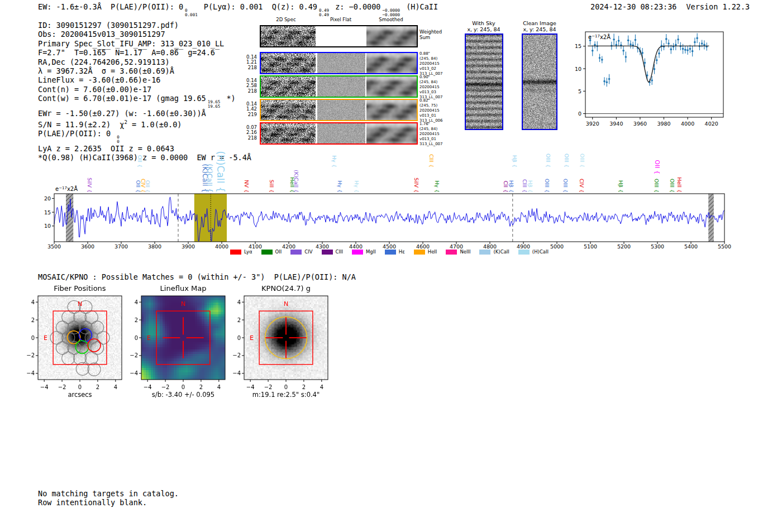  I want to click on cutout-row-left-labels: 0.07 2.16 218, so click(248, 133).